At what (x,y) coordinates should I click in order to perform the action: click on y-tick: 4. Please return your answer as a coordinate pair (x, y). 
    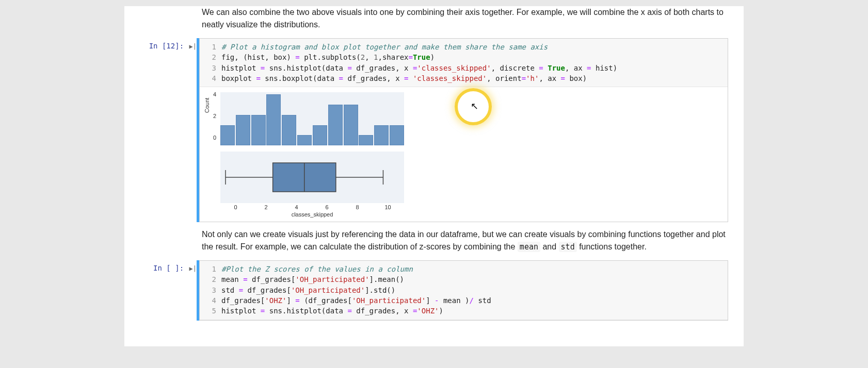
    Looking at the image, I should click on (215, 94).